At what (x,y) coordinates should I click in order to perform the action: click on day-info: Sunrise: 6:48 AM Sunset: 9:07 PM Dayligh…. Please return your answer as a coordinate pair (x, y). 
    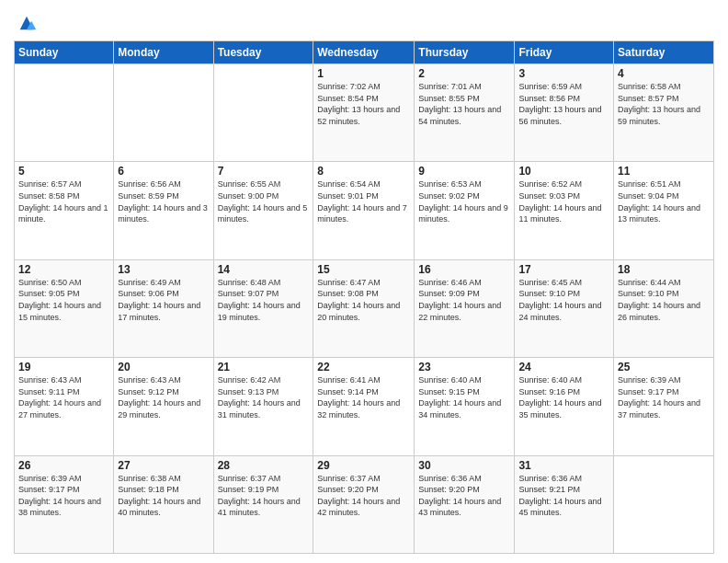
    Looking at the image, I should click on (259, 300).